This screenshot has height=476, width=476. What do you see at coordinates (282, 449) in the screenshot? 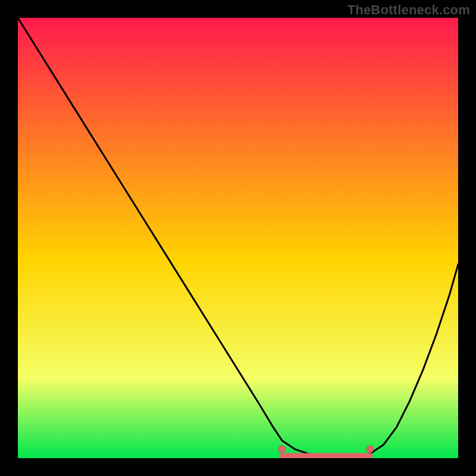
I see `optimal-range-start-marker` at bounding box center [282, 449].